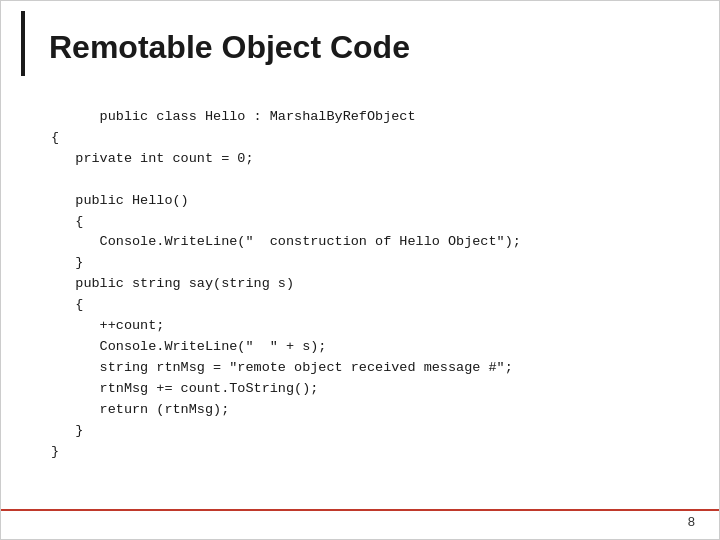 This screenshot has height=540, width=720. I want to click on code-line-6: {, so click(67, 222).